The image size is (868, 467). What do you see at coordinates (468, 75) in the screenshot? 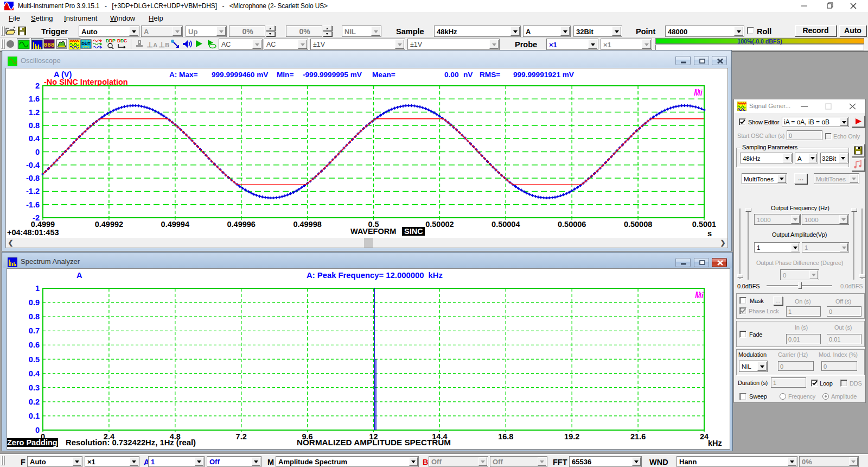
I see `svg-text: nV` at bounding box center [468, 75].